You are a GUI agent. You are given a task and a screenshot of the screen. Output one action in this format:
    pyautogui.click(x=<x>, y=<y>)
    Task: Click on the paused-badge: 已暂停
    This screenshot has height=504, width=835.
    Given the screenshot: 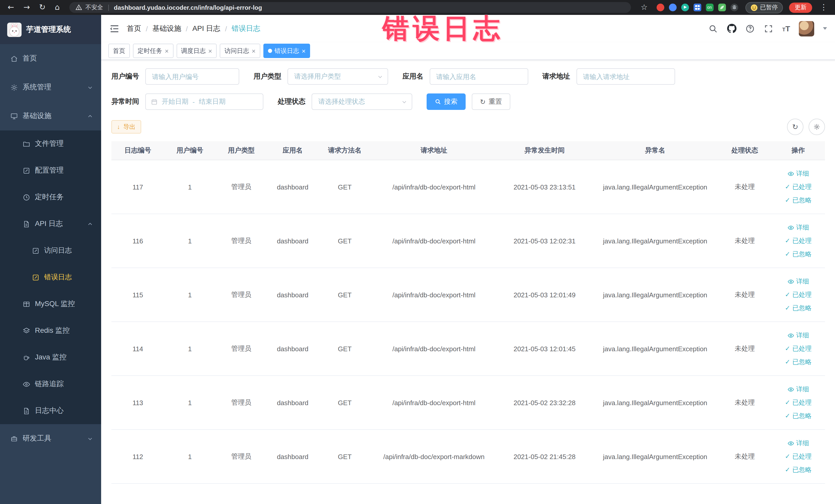 What is the action you would take?
    pyautogui.click(x=764, y=7)
    